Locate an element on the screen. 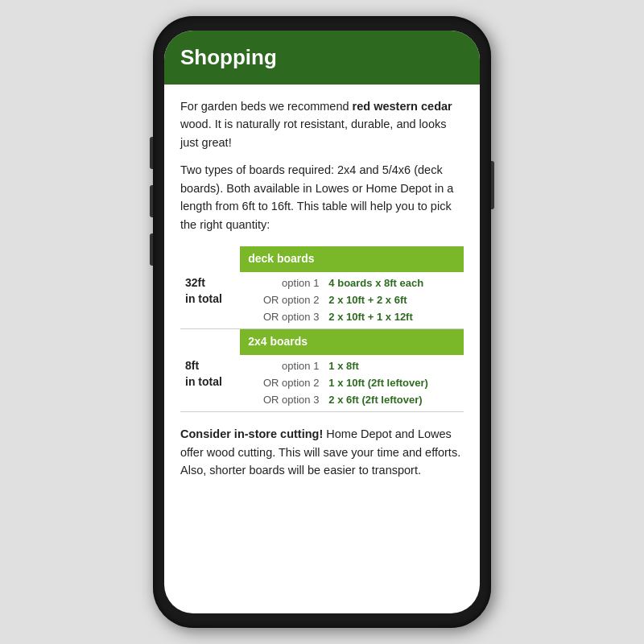 The height and width of the screenshot is (644, 644). 2x4-option-2: OR option 2 is located at coordinates (282, 383).